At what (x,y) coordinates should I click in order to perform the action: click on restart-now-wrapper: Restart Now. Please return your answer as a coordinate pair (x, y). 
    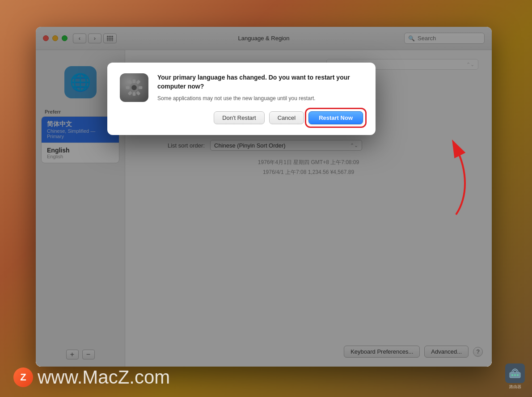
    Looking at the image, I should click on (336, 118).